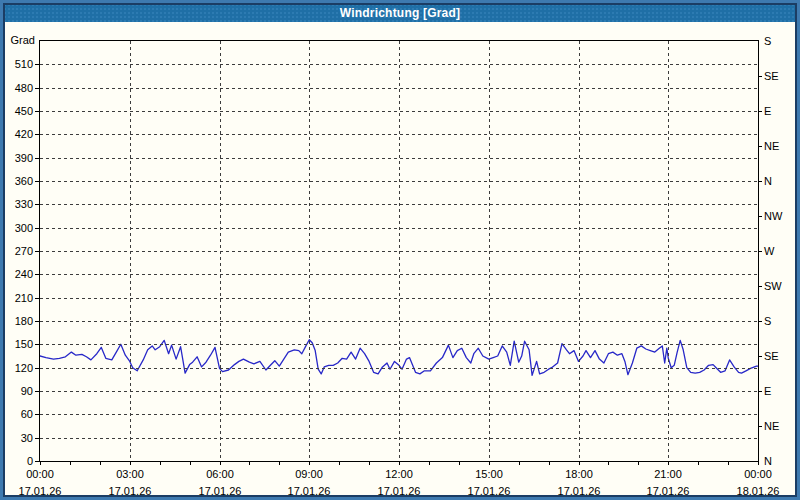  What do you see at coordinates (17, 392) in the screenshot?
I see `y-axis-tick-label: 90` at bounding box center [17, 392].